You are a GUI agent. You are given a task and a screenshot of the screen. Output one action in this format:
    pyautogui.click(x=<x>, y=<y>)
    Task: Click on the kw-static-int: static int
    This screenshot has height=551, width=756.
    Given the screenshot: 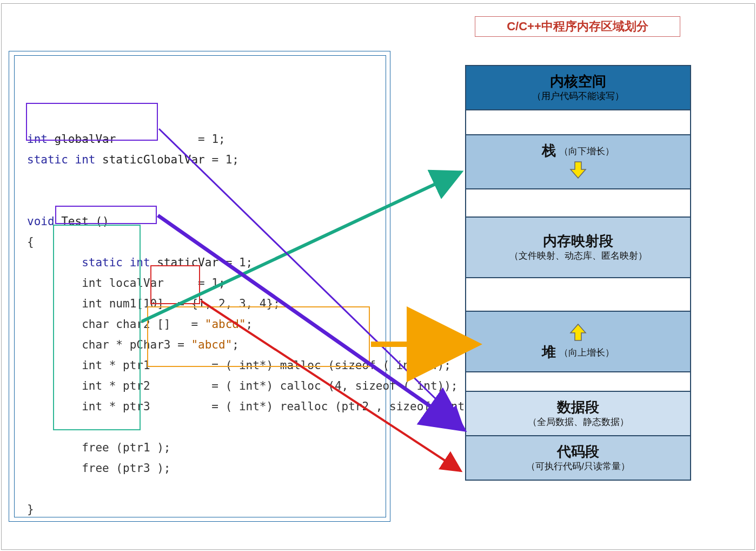 What is the action you would take?
    pyautogui.click(x=65, y=160)
    